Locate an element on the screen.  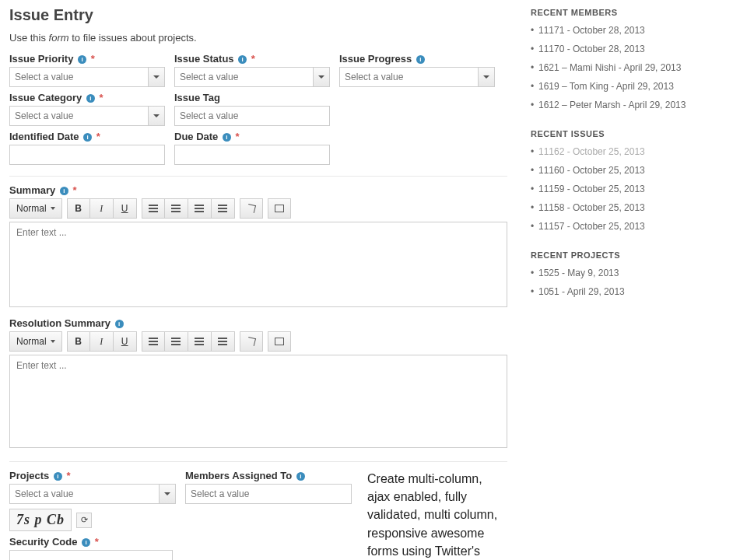
list-item: 11159 - October 25, 2013 is located at coordinates (634, 189).